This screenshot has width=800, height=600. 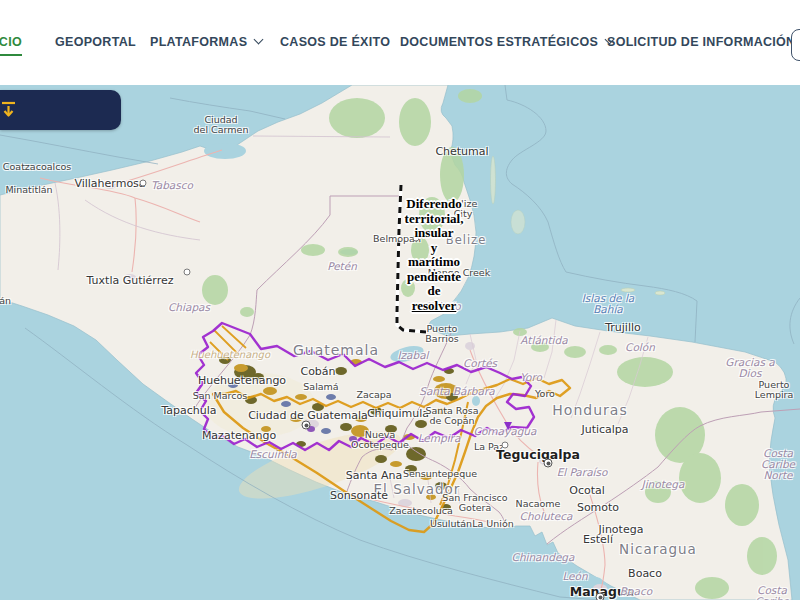 I want to click on chevron-down-icon, so click(x=259, y=40).